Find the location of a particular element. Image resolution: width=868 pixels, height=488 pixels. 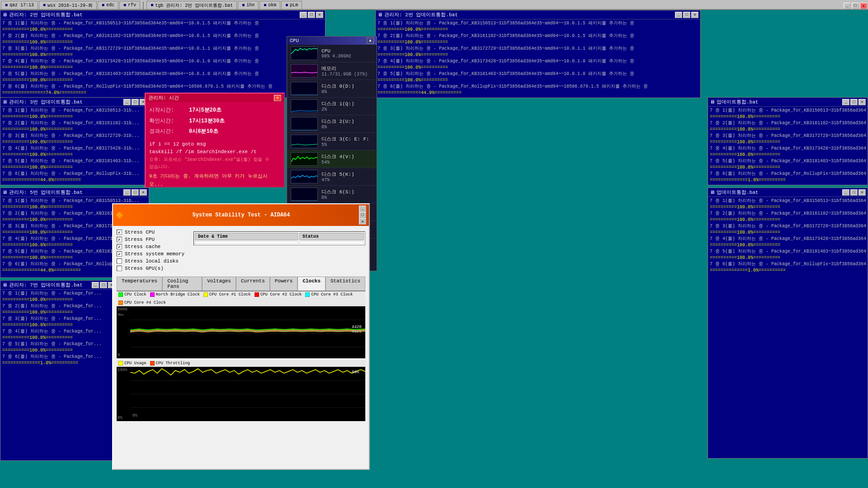

nb-clock-dot is located at coordinates (152, 295).